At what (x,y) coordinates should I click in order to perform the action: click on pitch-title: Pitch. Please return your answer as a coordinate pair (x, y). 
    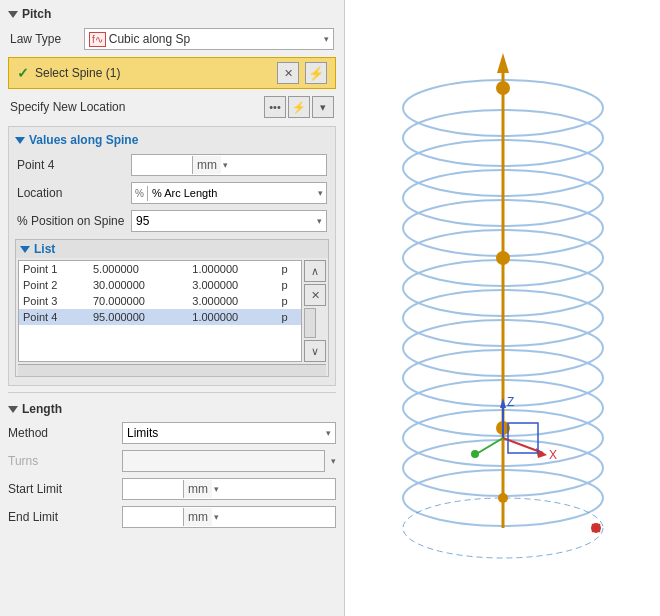
    Looking at the image, I should click on (36, 14).